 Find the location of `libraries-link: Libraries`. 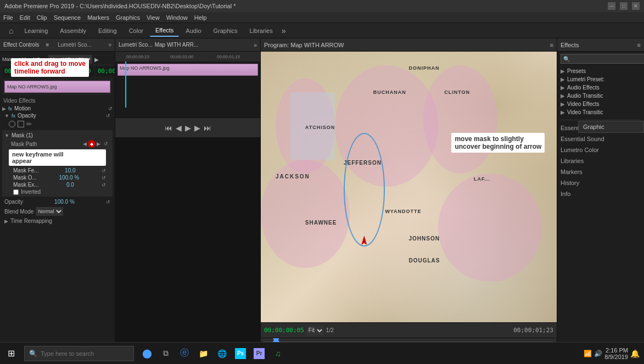

libraries-link: Libraries is located at coordinates (601, 161).